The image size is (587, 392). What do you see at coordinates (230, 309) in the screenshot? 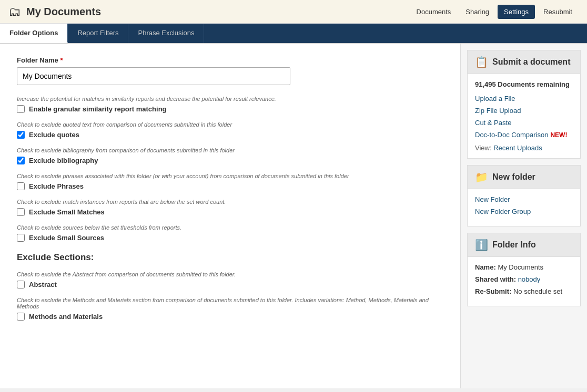
I see `methods-section: Check to exclude the Methods and Materia…` at bounding box center [230, 309].